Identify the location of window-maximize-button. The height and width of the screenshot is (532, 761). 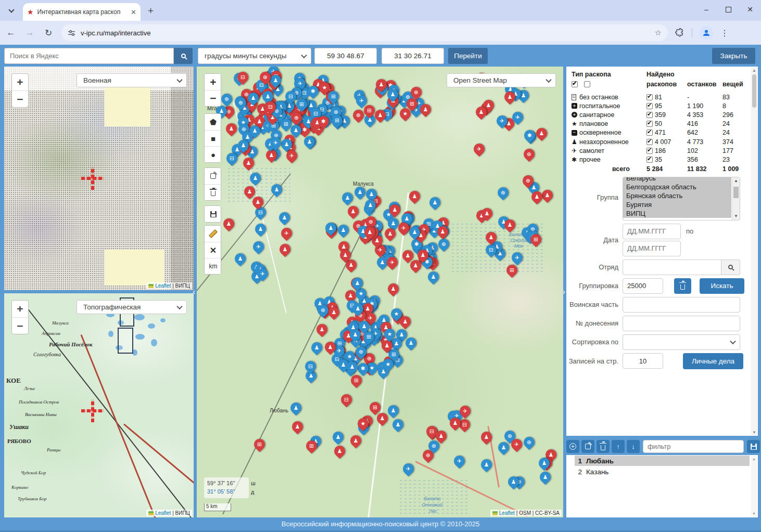
(728, 9).